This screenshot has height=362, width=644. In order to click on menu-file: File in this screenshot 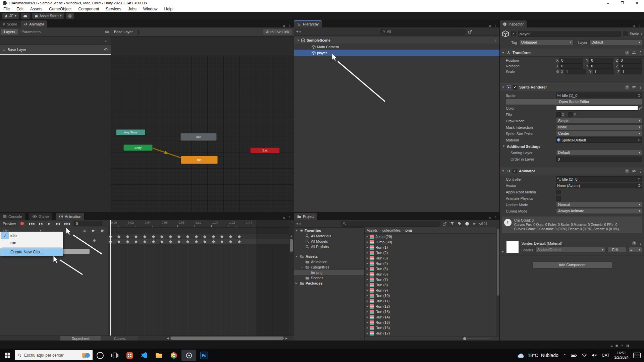, I will do `click(7, 9)`.